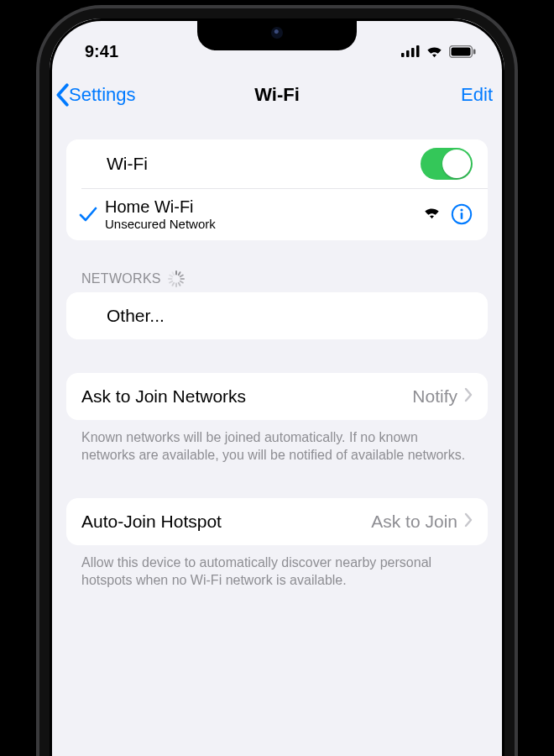 This screenshot has width=554, height=756. Describe the element at coordinates (151, 522) in the screenshot. I see `auto-hotspot-label: Auto-Join Hotspot` at that location.